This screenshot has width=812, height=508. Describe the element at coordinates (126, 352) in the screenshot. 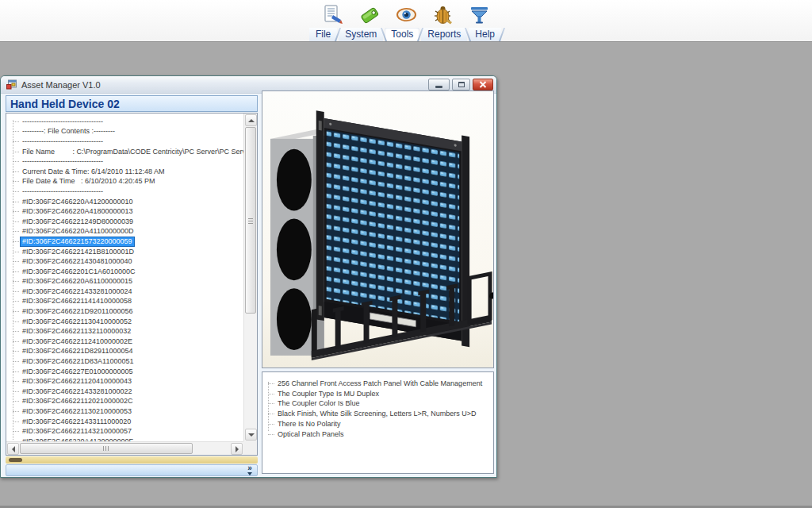

I see `list-item: #ID:306F2C466221D82911000054` at that location.